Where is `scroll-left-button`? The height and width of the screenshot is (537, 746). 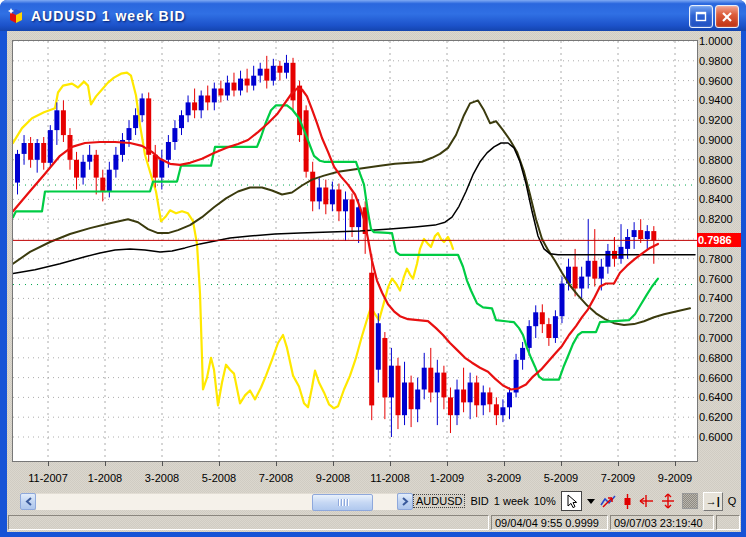
scroll-left-button is located at coordinates (28, 502).